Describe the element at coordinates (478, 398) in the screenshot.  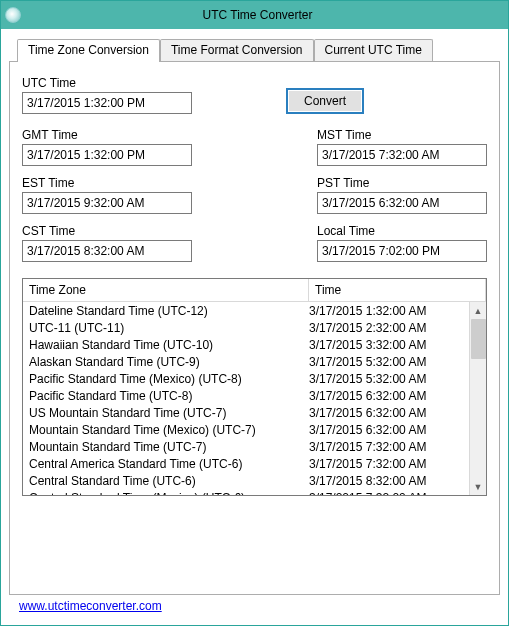
I see `scrollbar: ▲ ▼` at that location.